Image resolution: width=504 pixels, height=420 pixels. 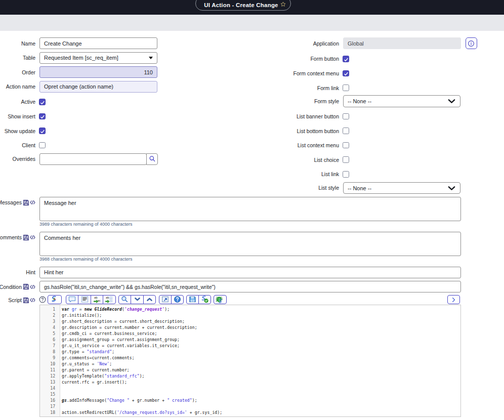 I want to click on editor-line-numbers: 123456789101112131415161718, so click(x=50, y=361).